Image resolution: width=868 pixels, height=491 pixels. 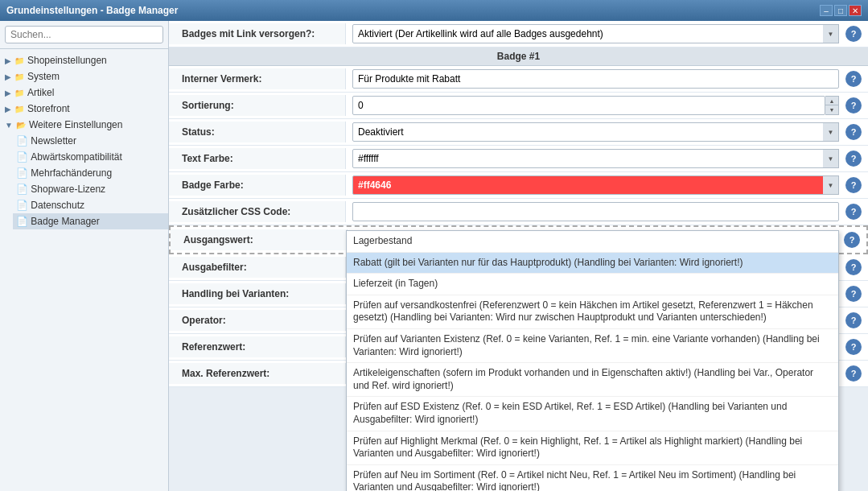 What do you see at coordinates (826, 10) in the screenshot?
I see `minimize-button: –` at bounding box center [826, 10].